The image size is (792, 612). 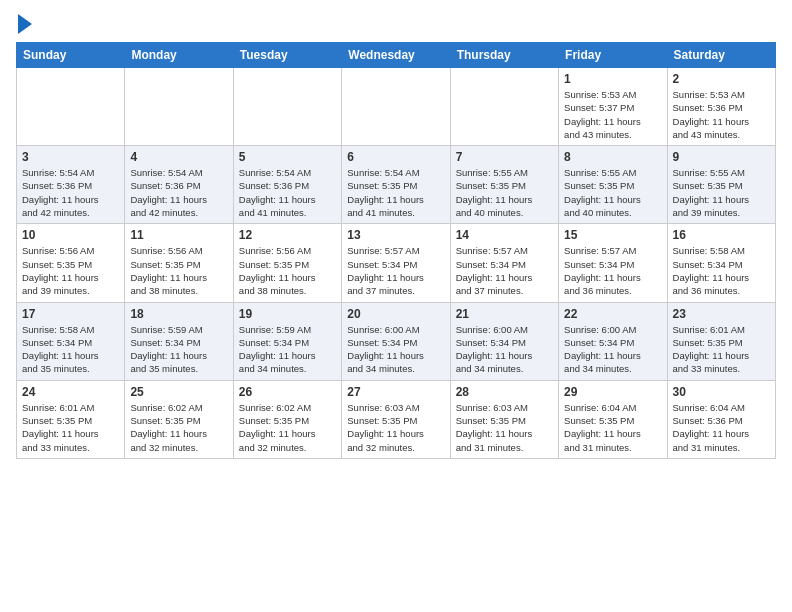 I want to click on day-cell-6: 6Sunrise: 5:54 AM Sunset: 5:35 PM Daylig…, so click(x=396, y=185).